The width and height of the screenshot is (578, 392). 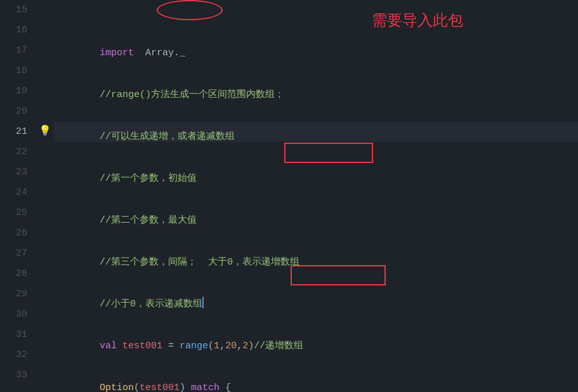 I want to click on code-line: //第二个参数，最大值, so click(x=316, y=221).